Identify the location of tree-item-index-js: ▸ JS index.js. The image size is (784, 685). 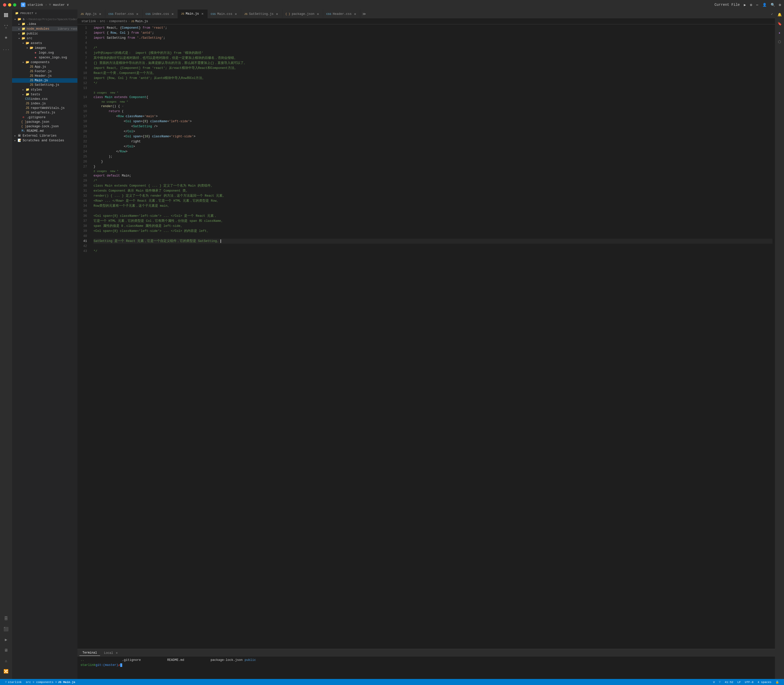
(45, 104).